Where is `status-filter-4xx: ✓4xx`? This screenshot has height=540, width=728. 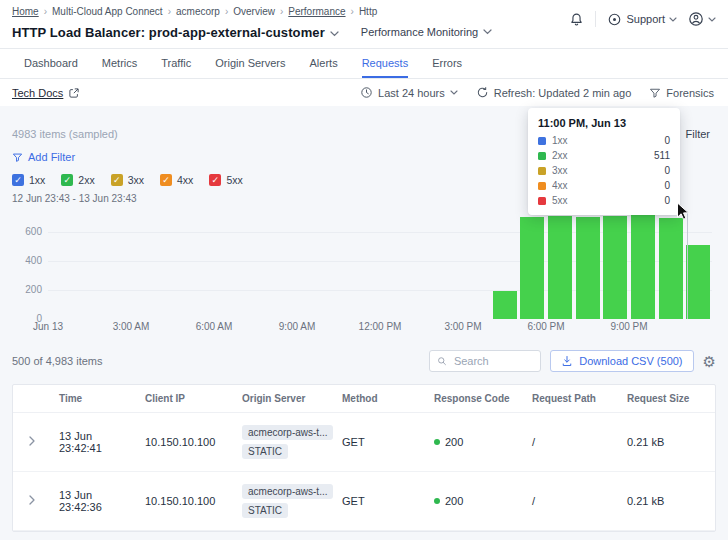 status-filter-4xx: ✓4xx is located at coordinates (176, 180).